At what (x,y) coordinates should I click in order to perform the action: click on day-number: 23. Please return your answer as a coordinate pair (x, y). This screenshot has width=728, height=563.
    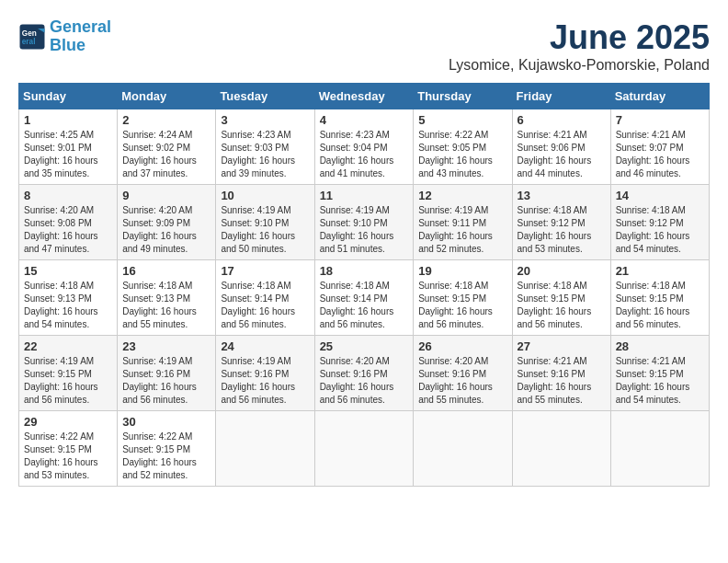
    Looking at the image, I should click on (166, 346).